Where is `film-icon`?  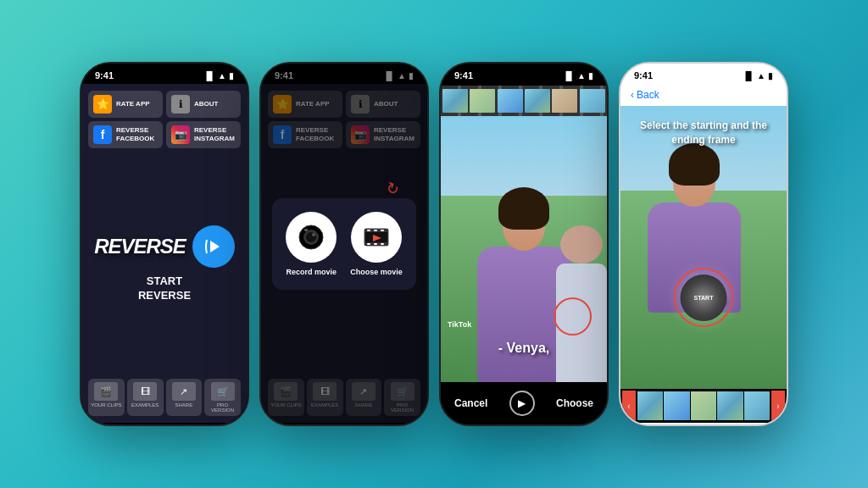 film-icon is located at coordinates (376, 237).